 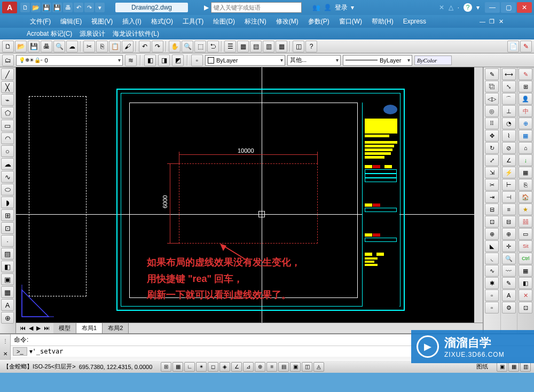 What do you see at coordinates (492, 136) in the screenshot?
I see `move-icon: ✥` at bounding box center [492, 136].